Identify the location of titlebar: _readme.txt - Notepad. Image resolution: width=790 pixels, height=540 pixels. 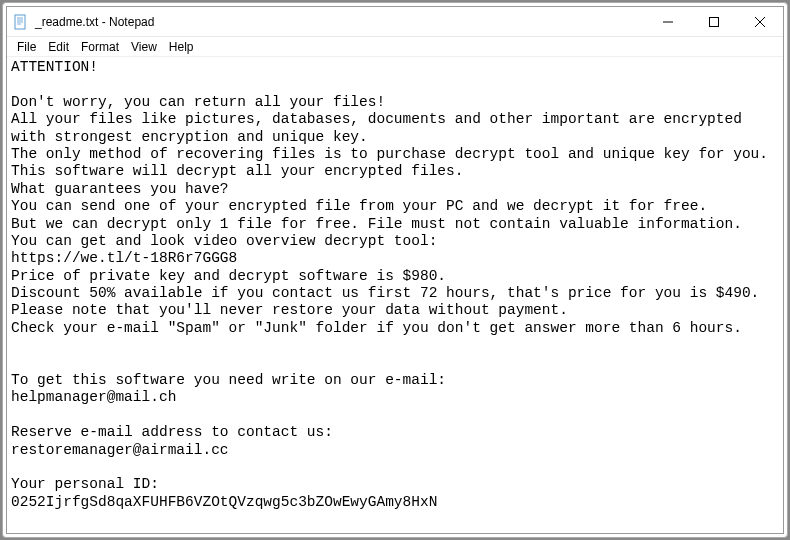
(395, 22).